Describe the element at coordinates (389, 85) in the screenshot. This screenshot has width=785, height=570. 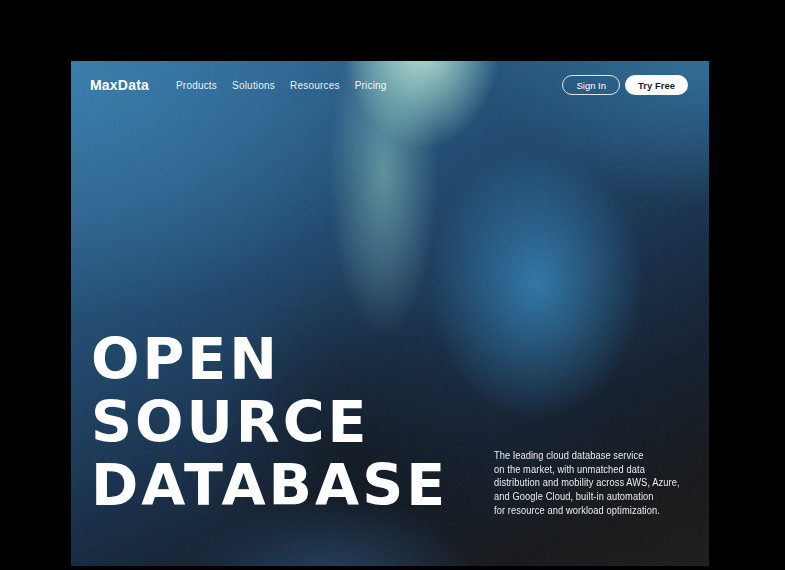
I see `top-navigation: MaxData Products Solutions Resources Pri…` at that location.